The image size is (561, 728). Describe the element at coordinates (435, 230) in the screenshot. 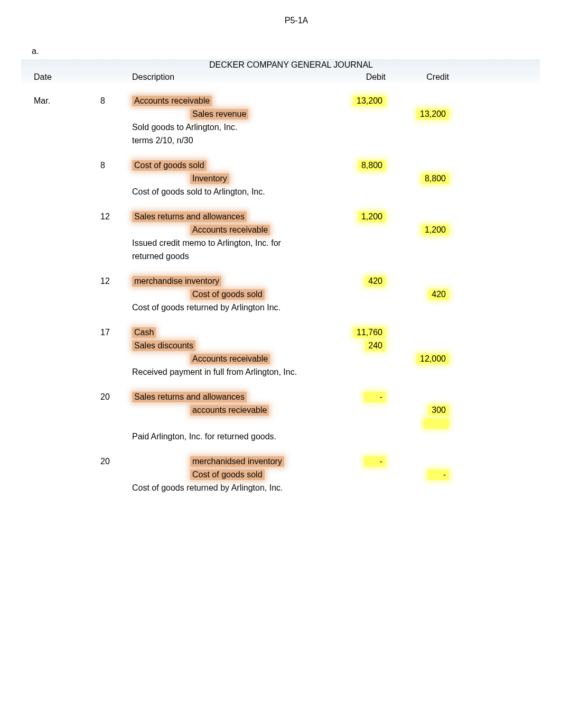

I see `credit-amount: 1,200` at that location.